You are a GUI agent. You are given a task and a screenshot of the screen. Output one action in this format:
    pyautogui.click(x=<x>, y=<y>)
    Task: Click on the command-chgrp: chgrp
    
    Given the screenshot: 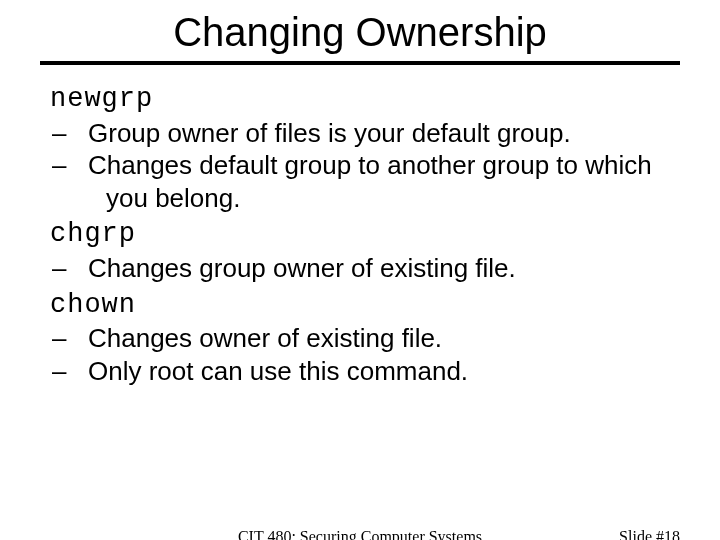 What is the action you would take?
    pyautogui.click(x=360, y=235)
    